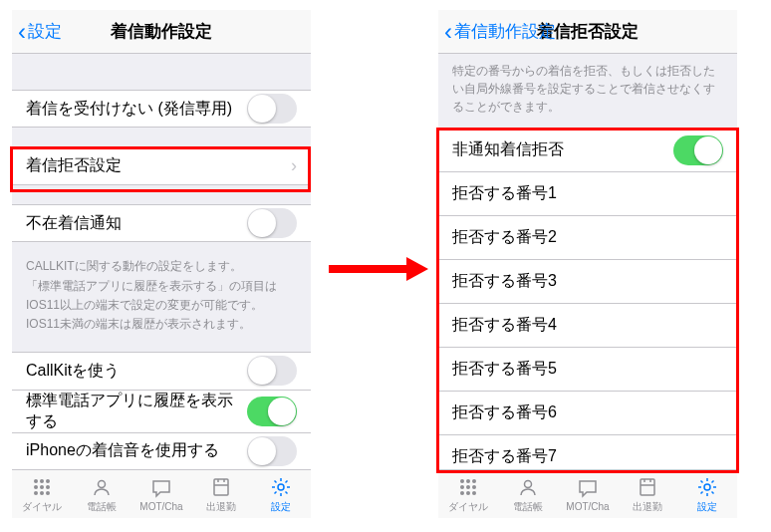  Describe the element at coordinates (123, 450) in the screenshot. I see `row-label: iPhoneの着信音を使用する` at that location.